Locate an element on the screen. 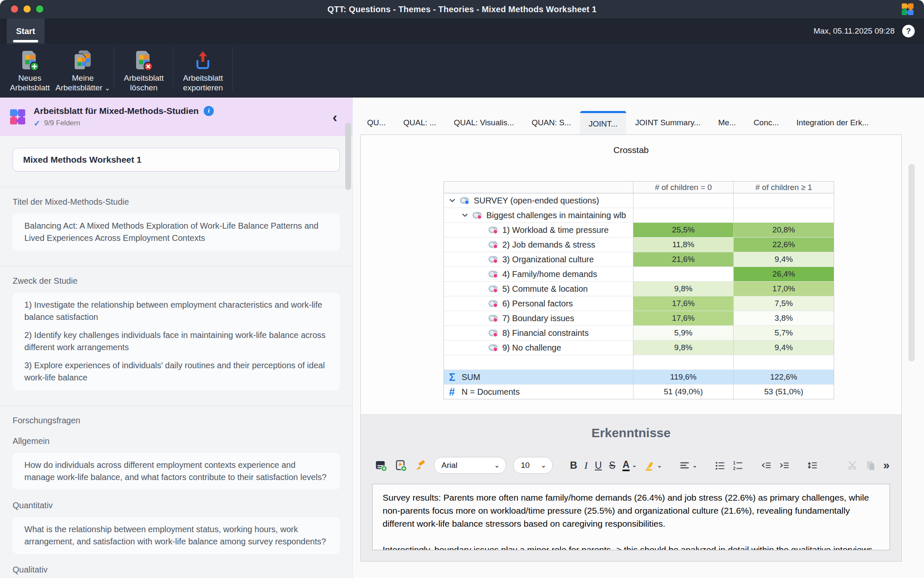  format-painter-button is located at coordinates (420, 465).